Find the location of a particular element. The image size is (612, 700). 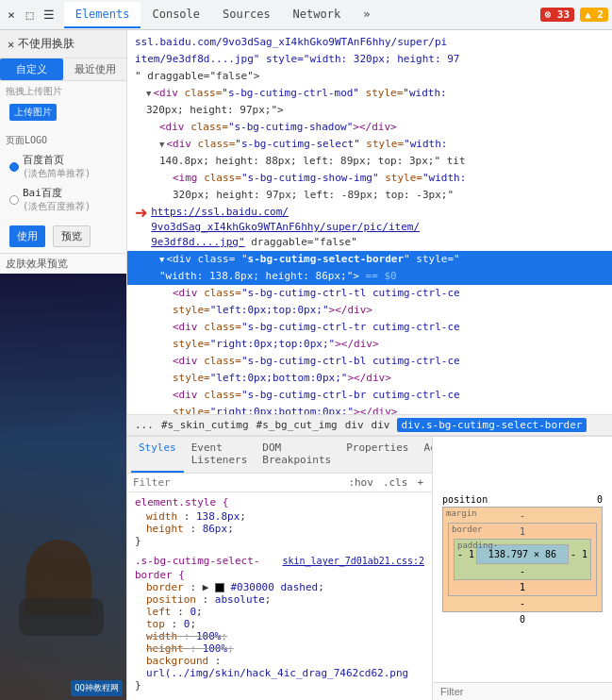

use-button: 使用 is located at coordinates (27, 236).